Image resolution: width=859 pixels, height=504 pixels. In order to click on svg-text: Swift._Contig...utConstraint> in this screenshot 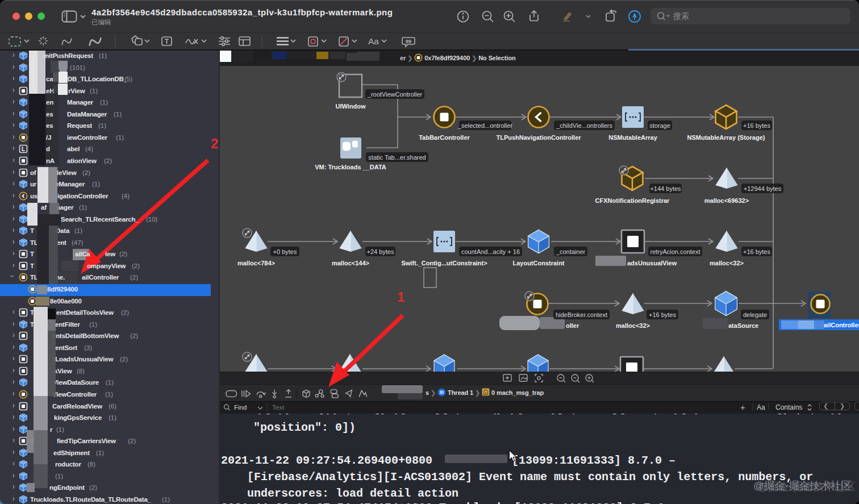, I will do `click(444, 263)`.